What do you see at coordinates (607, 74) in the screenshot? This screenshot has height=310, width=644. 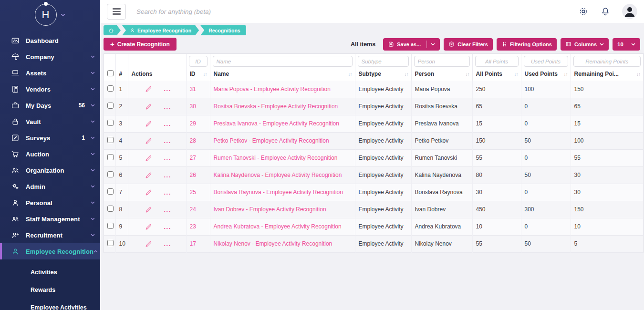 I see `column-header-remaining-points: Remaining Poi...` at bounding box center [607, 74].